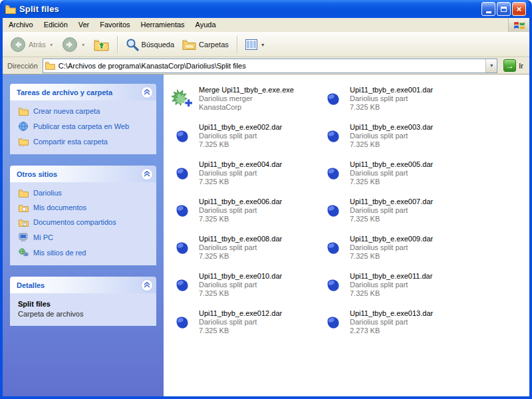 Image resolution: width=532 pixels, height=399 pixels. What do you see at coordinates (83, 310) in the screenshot?
I see `panel-details-body: Split files Carpeta de archivos` at bounding box center [83, 310].